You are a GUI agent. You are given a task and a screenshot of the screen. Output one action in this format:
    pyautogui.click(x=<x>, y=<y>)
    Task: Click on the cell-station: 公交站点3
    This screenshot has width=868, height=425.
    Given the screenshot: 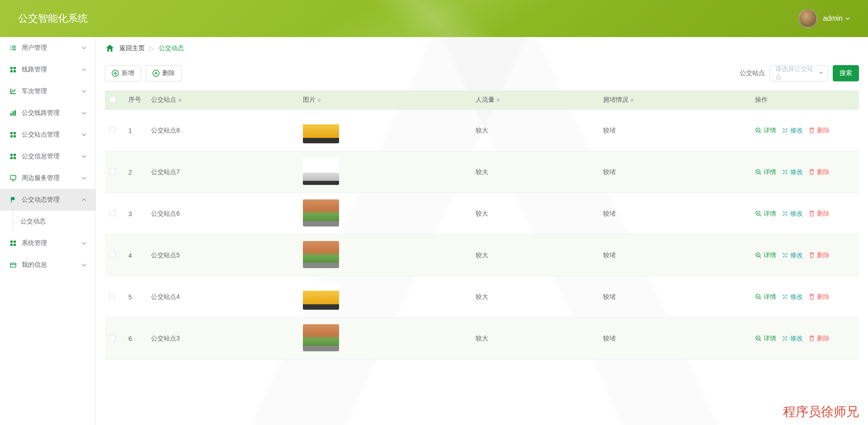 What is the action you would take?
    pyautogui.click(x=222, y=339)
    